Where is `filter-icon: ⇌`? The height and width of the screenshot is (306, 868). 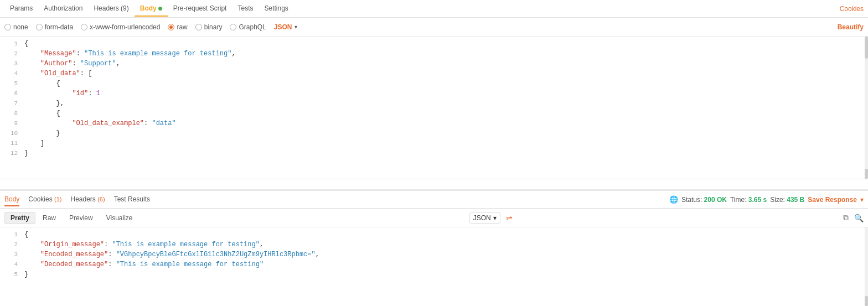 filter-icon: ⇌ is located at coordinates (509, 218).